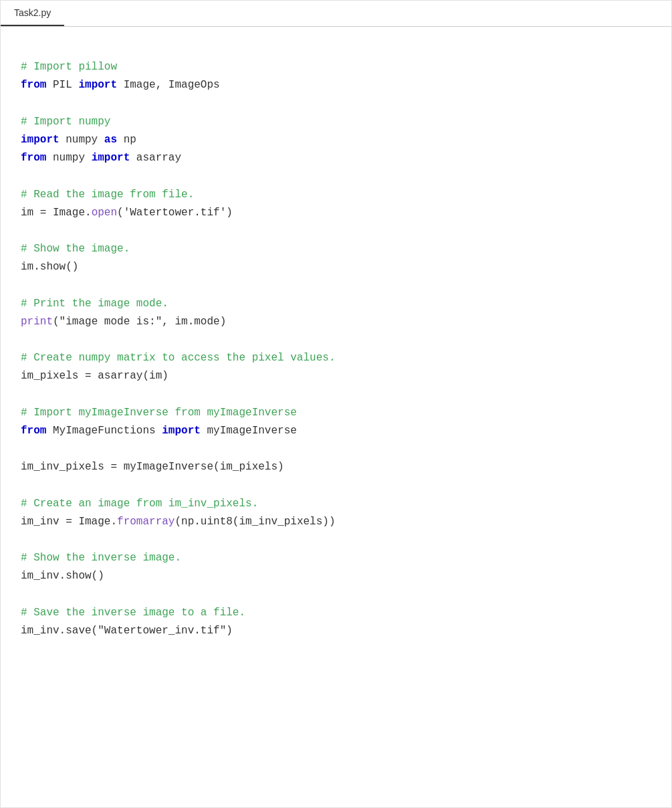 The image size is (672, 808). I want to click on tab-task2py: Task2.py, so click(32, 13).